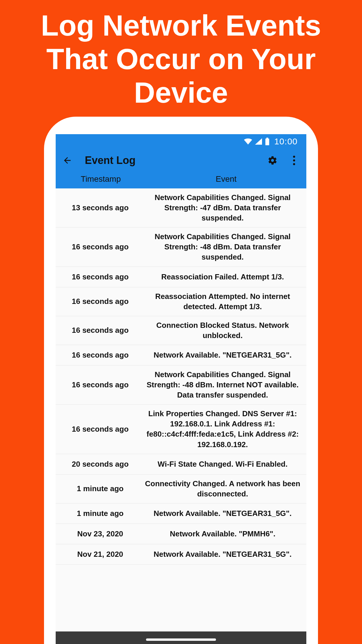 This screenshot has width=362, height=644. What do you see at coordinates (181, 160) in the screenshot?
I see `toolbar: Event Log` at bounding box center [181, 160].